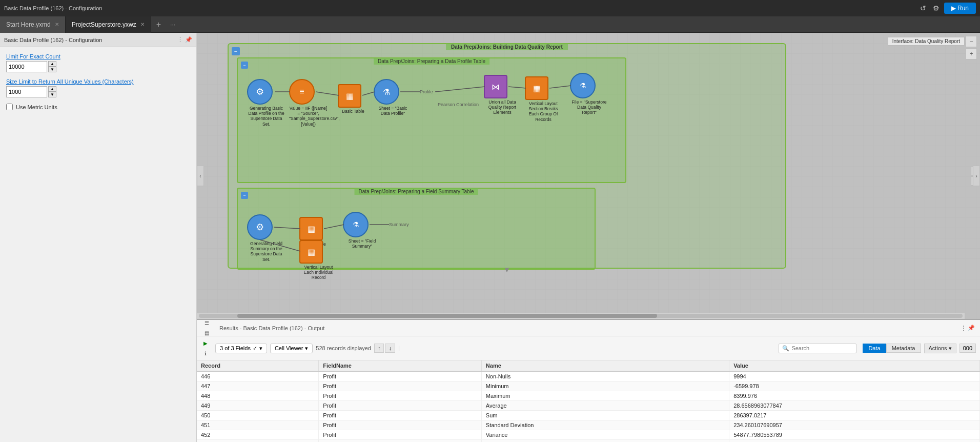 This screenshot has width=980, height=442. Describe the element at coordinates (206, 348) in the screenshot. I see `results-left-sidebar: ▶ ℹ` at that location.